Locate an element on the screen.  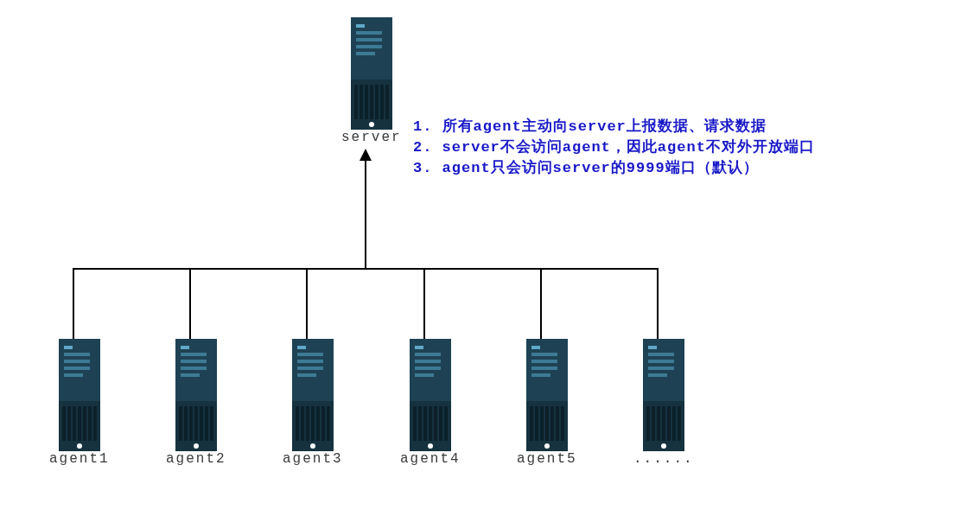
agent-label-4: agent4 is located at coordinates (430, 459).